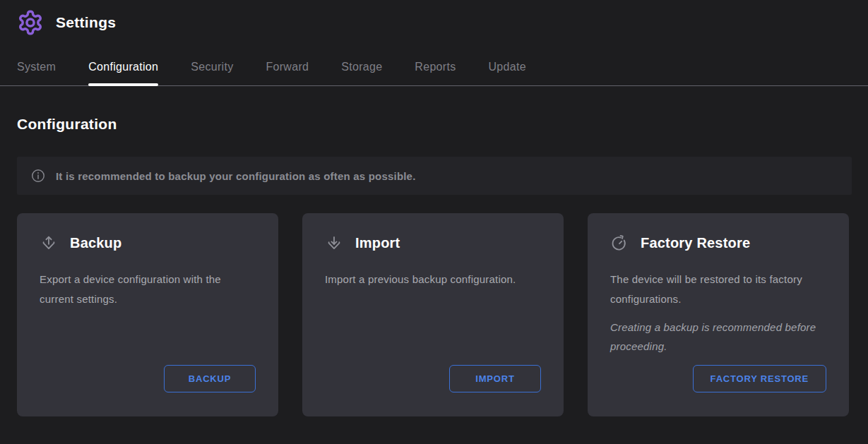 Image resolution: width=868 pixels, height=444 pixels. Describe the element at coordinates (434, 21) in the screenshot. I see `app-header: Settings` at that location.